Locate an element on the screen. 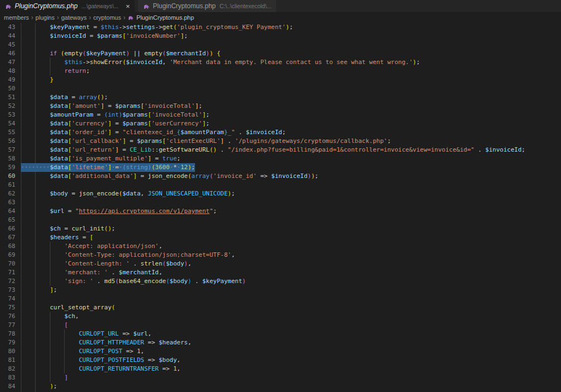  line-number: 77 is located at coordinates (8, 325).